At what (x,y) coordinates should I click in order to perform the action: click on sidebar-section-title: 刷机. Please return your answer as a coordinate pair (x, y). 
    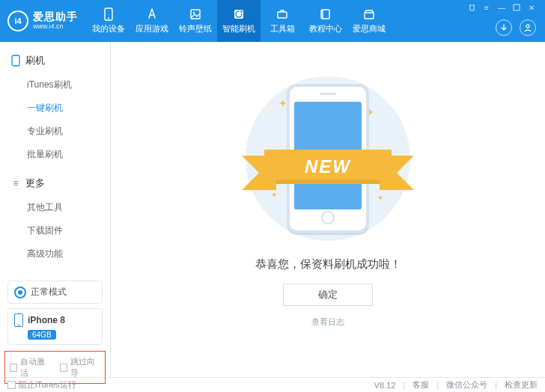
    Looking at the image, I should click on (35, 61).